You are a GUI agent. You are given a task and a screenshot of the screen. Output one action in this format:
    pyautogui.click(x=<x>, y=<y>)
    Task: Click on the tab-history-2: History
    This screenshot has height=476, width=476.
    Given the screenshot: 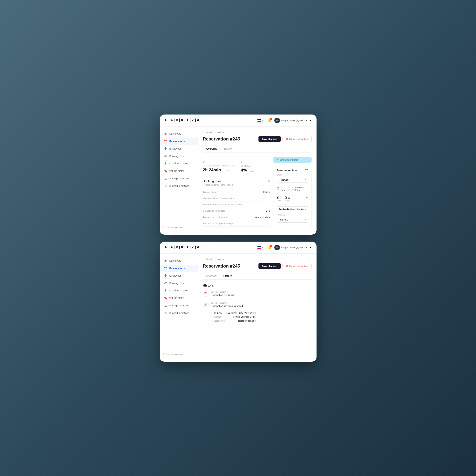 What is the action you would take?
    pyautogui.click(x=228, y=276)
    